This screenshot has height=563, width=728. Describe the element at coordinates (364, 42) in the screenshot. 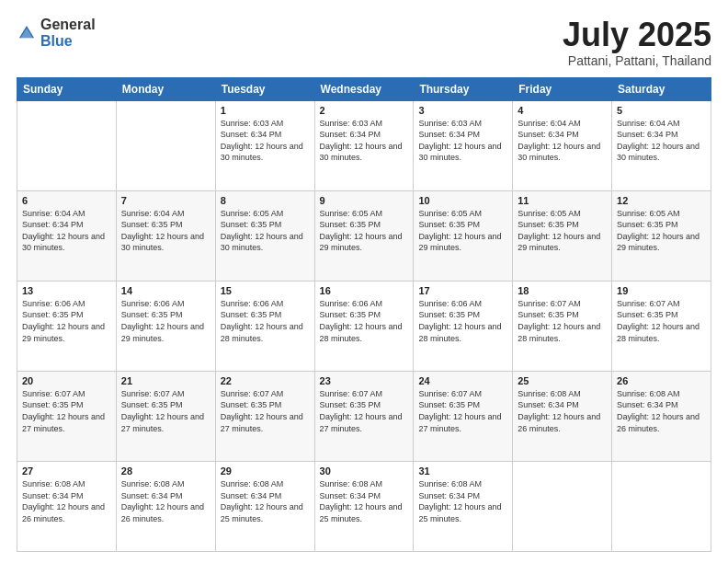

I see `header: General Blue July 2025 Pattani, Pattani,…` at that location.